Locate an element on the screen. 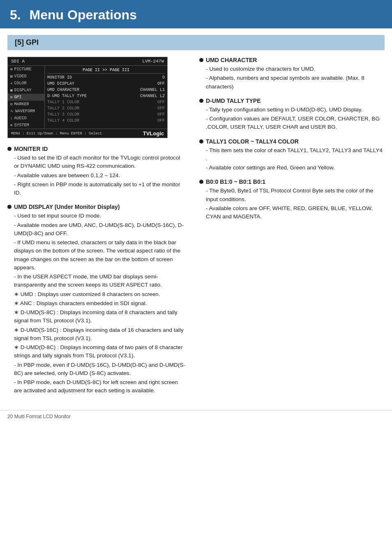  menu-row-2: UMD CHARACTER CHANNEL L1 is located at coordinates (106, 90).